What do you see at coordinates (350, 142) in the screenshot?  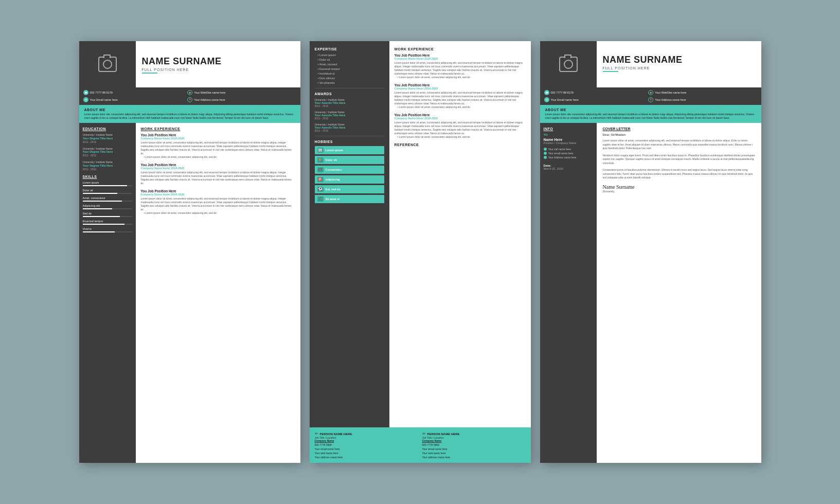 I see `hobbies-title: HOBBIES` at bounding box center [350, 142].